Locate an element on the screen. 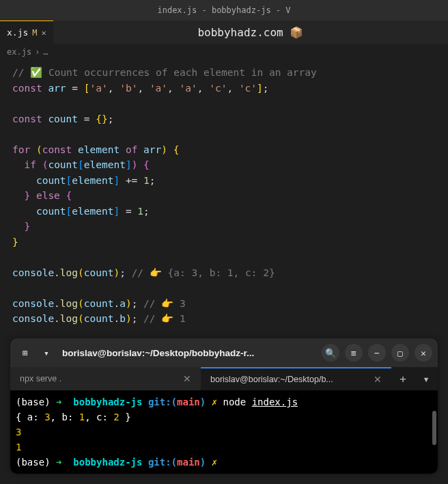 This screenshot has height=484, width=448. site-banner: bobbyhadz.com 📦 is located at coordinates (251, 33).